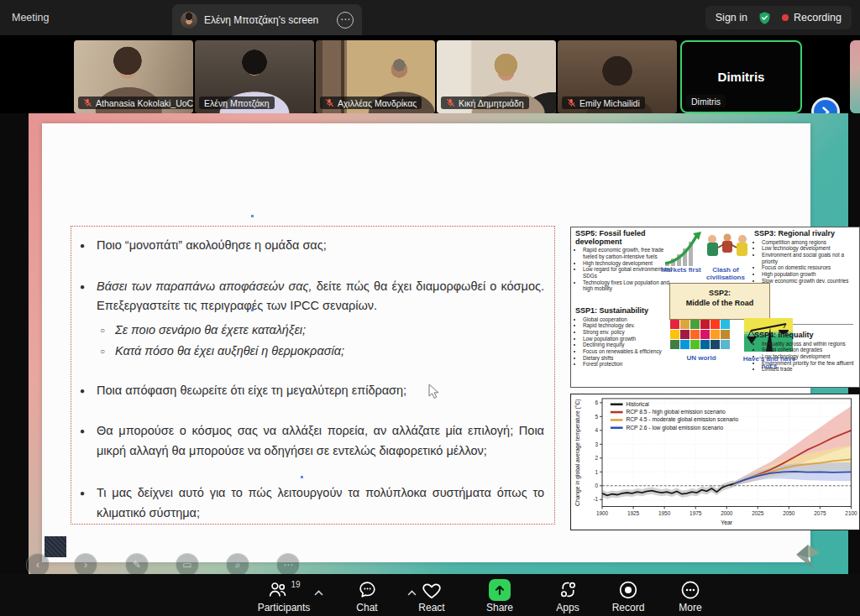 This screenshot has width=860, height=616. What do you see at coordinates (496, 77) in the screenshot?
I see `video-tile: Κική Δημητριάδη` at bounding box center [496, 77].